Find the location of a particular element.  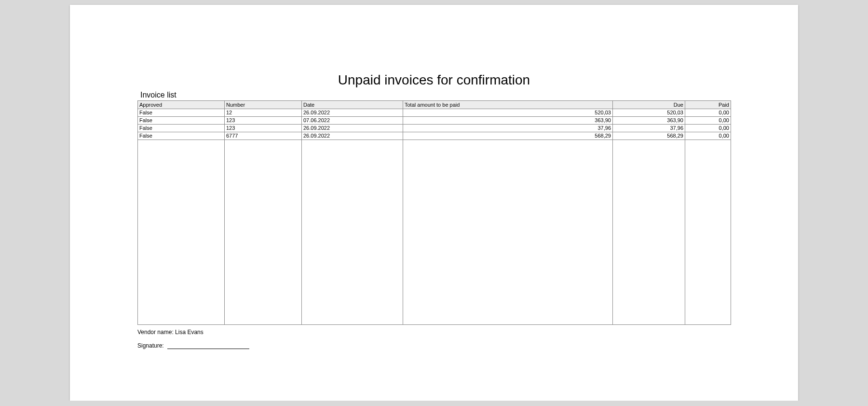

signature-blank is located at coordinates (208, 349).